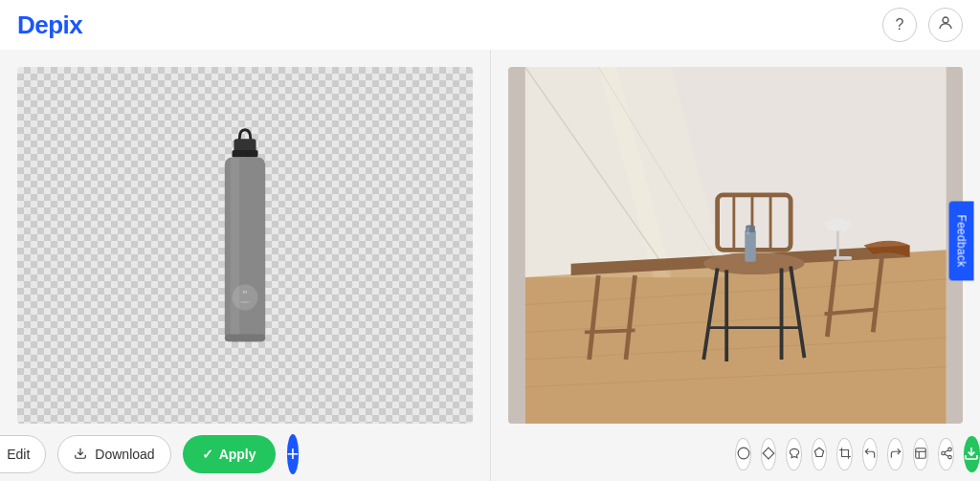 This screenshot has width=980, height=481. What do you see at coordinates (743, 454) in the screenshot?
I see `circle-tool-button` at bounding box center [743, 454].